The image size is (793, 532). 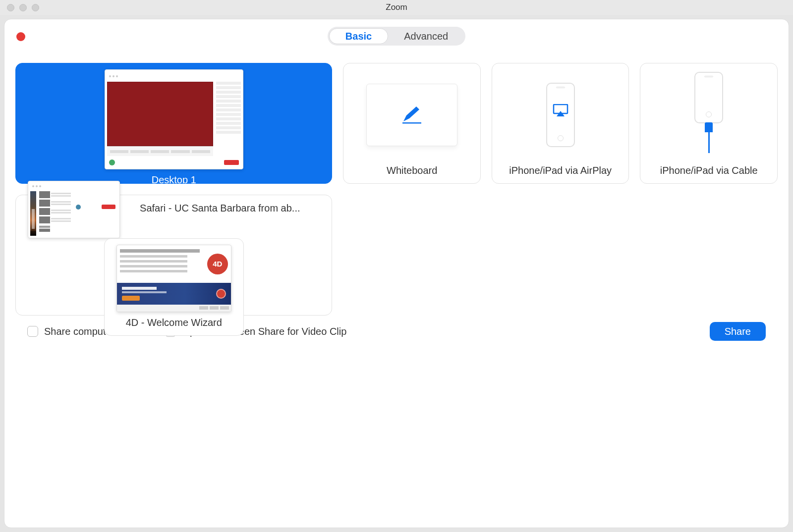 I want to click on tab-basic: Basic, so click(x=359, y=36).